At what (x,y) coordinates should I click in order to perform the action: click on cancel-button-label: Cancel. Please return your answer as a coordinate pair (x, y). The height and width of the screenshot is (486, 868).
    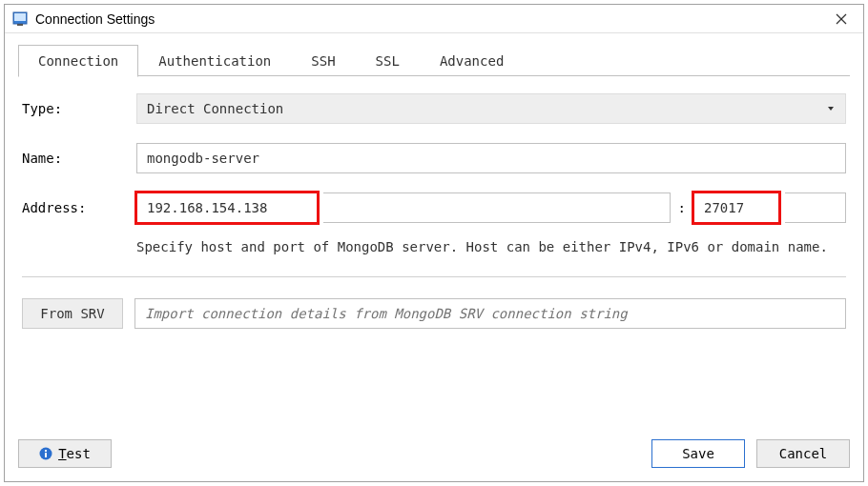
    Looking at the image, I should click on (803, 454).